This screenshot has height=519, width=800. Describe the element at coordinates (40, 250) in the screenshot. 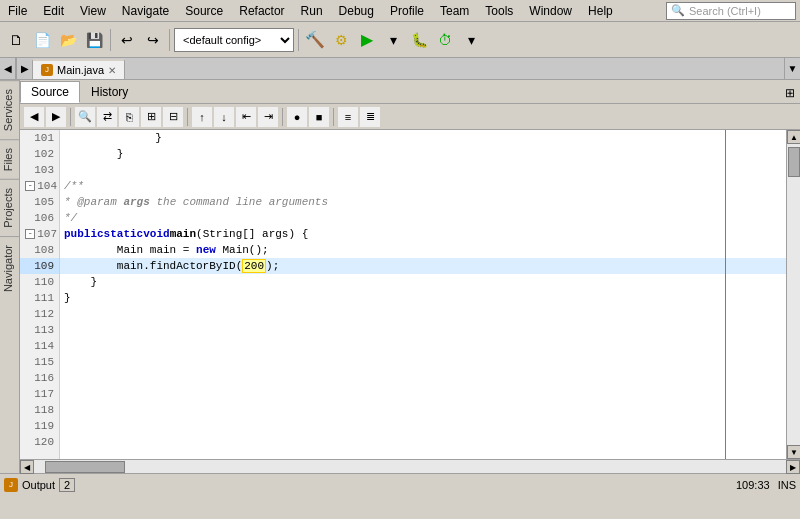

I see `line-108: 108` at that location.